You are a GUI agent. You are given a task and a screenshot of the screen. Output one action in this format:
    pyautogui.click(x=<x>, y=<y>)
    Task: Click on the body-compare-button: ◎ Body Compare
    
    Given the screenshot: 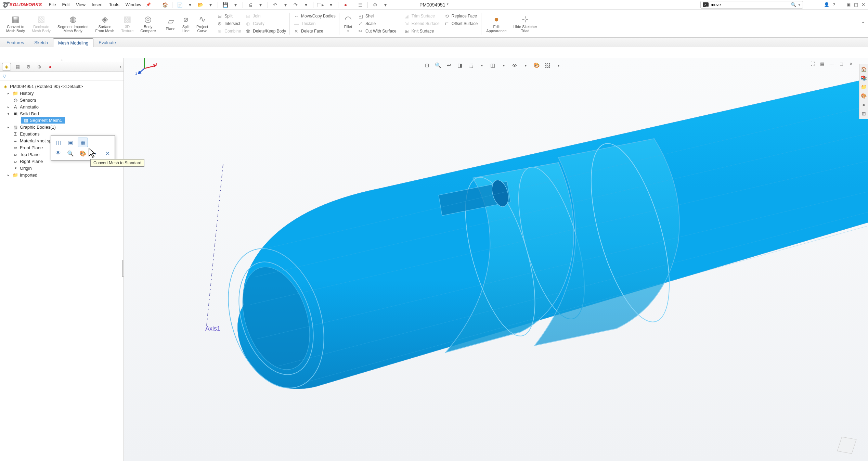 What is the action you would take?
    pyautogui.click(x=148, y=24)
    